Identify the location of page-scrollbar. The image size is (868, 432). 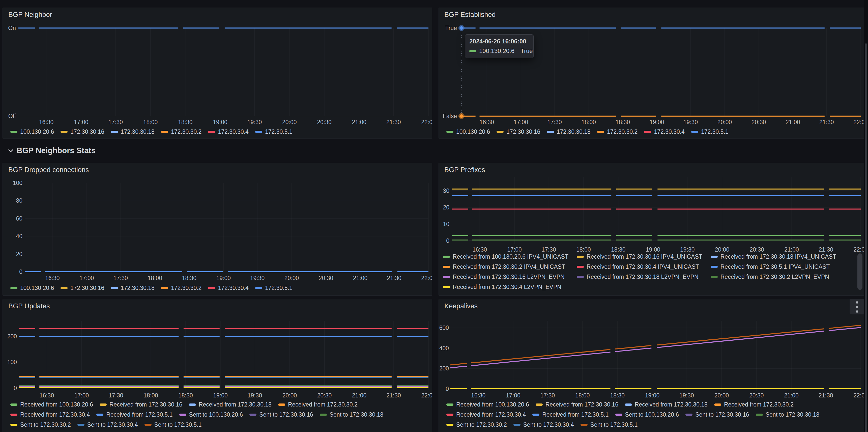
(866, 216).